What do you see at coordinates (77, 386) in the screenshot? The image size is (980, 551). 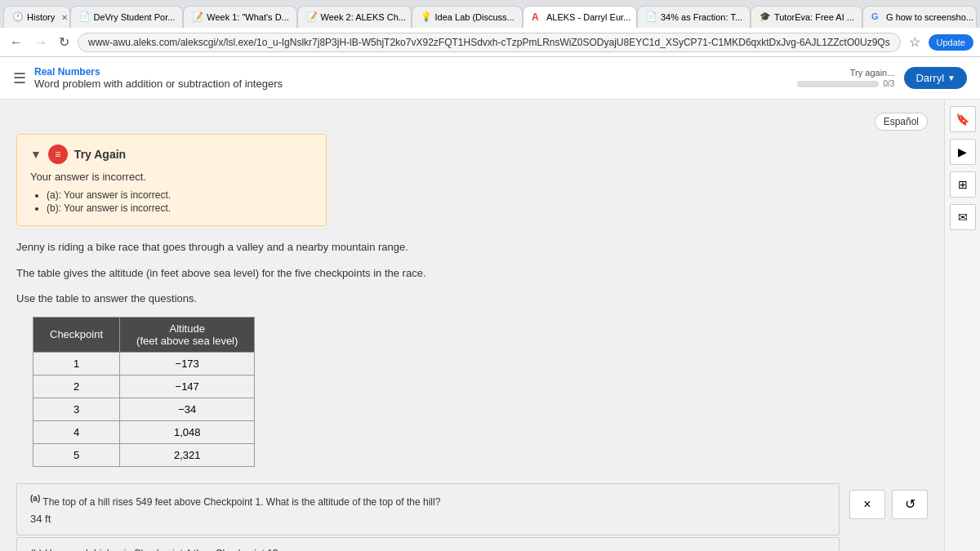 I see `table-cell-checkpoint-2: 2` at bounding box center [77, 386].